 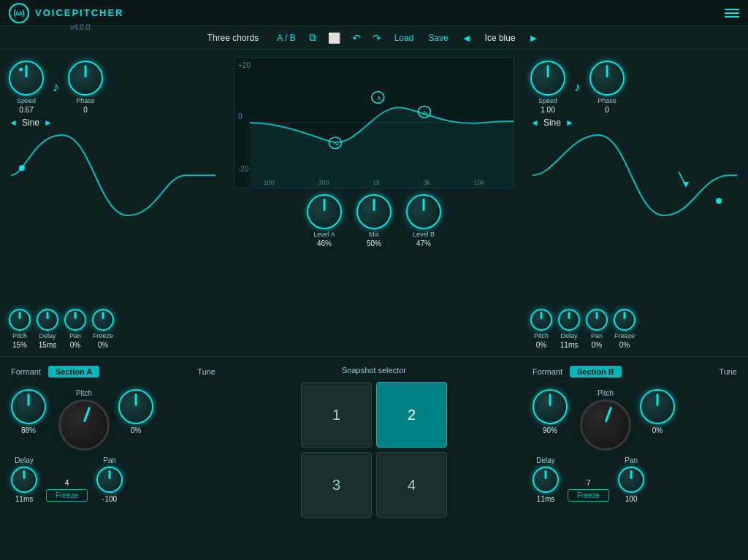 What do you see at coordinates (732, 13) in the screenshot?
I see `hamburger-menu-icon` at bounding box center [732, 13].